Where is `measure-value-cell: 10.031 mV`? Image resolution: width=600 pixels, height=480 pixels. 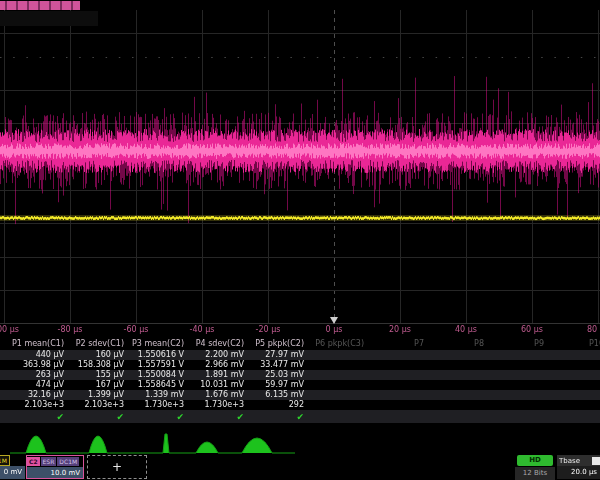 measure-value-cell: 10.031 mV is located at coordinates (218, 385).